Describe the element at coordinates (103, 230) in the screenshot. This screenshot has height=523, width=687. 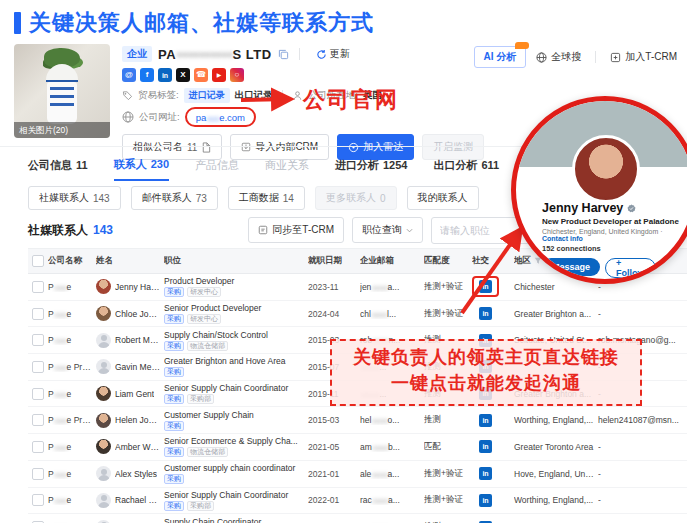
I see `section-count: 143` at that location.